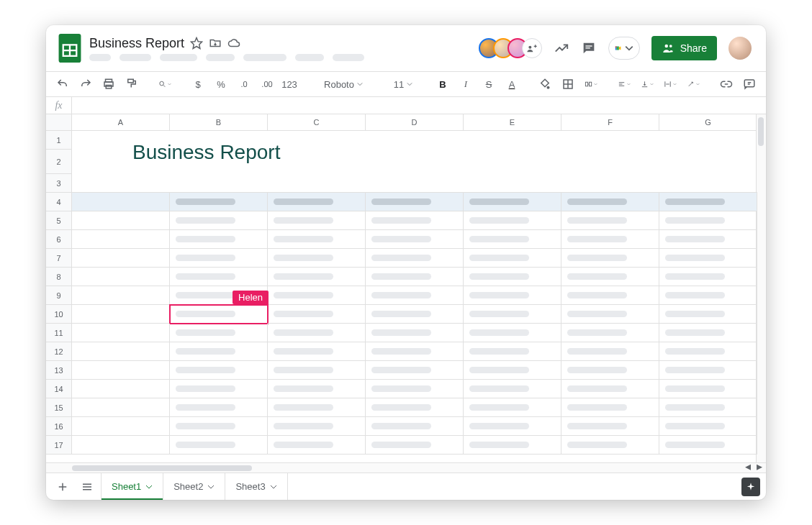 The image size is (812, 525). Describe the element at coordinates (109, 84) in the screenshot. I see `print-button` at that location.